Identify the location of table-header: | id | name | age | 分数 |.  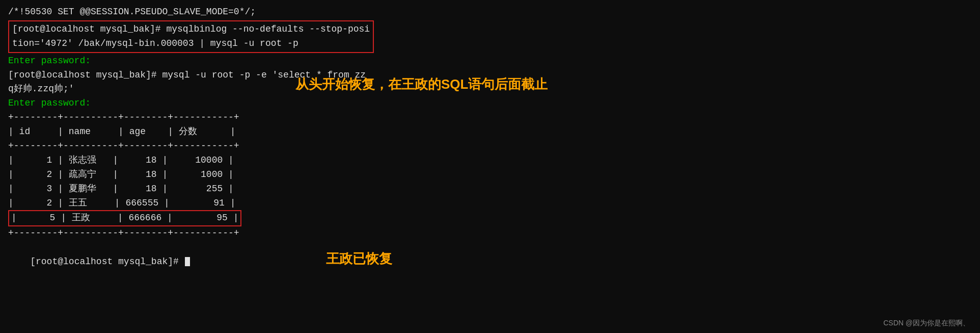
(490, 132).